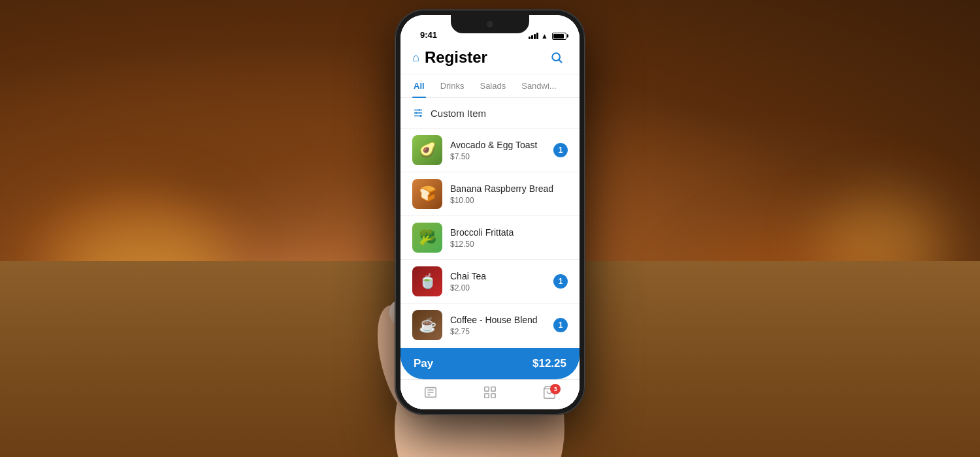  I want to click on menu-item: 🫖 Earl Grey Tea $2.00, so click(490, 347).